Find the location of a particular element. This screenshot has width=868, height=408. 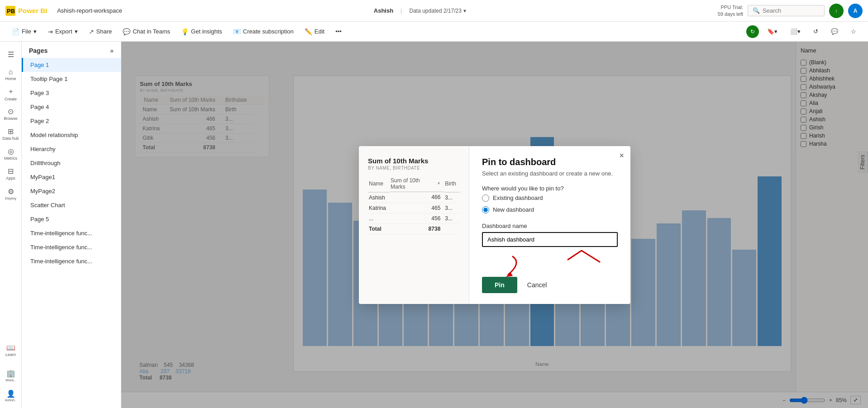

star-button: ☆ is located at coordinates (854, 32).